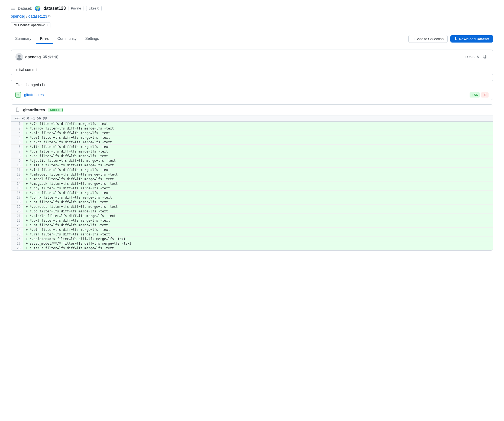  What do you see at coordinates (17, 165) in the screenshot?
I see `line-number: 10` at bounding box center [17, 165].